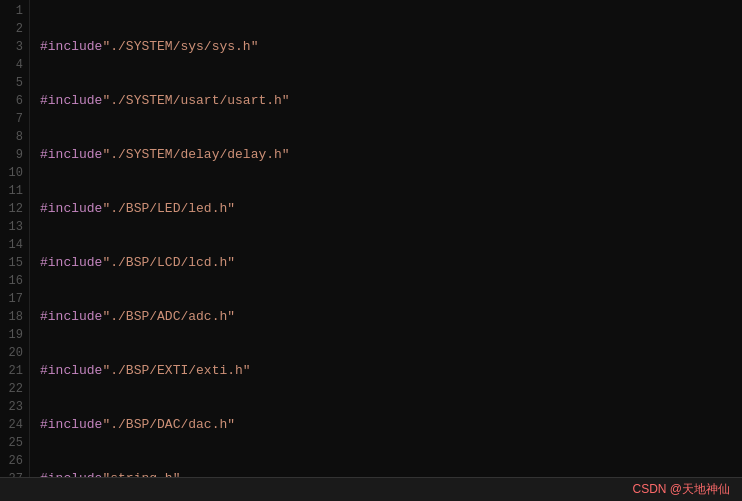 The image size is (742, 501). Describe the element at coordinates (371, 489) in the screenshot. I see `bottom-bar: CSDN @天地神仙` at that location.